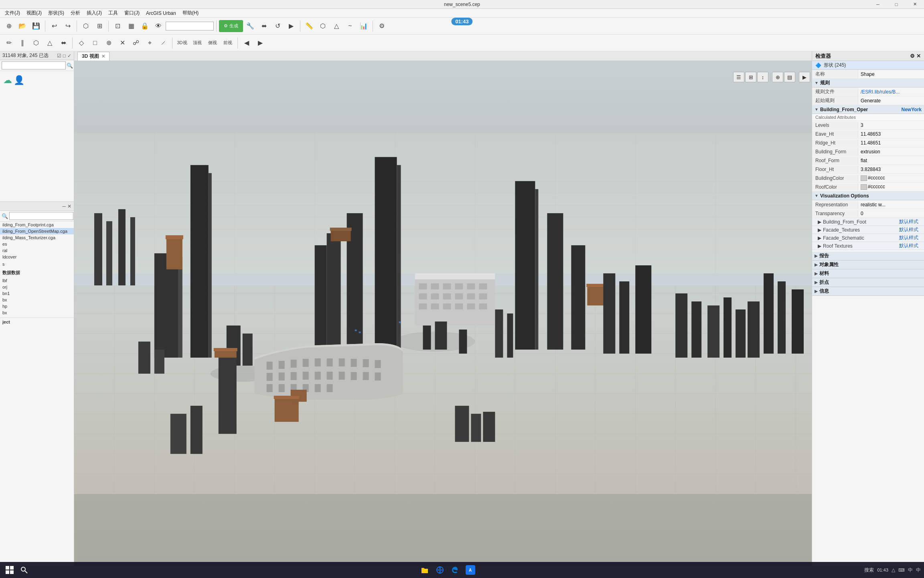 This screenshot has width=924, height=578. What do you see at coordinates (37, 238) in the screenshot?
I see `catalog-item-mass: ilding_Mass_Texturizer.cga` at bounding box center [37, 238].